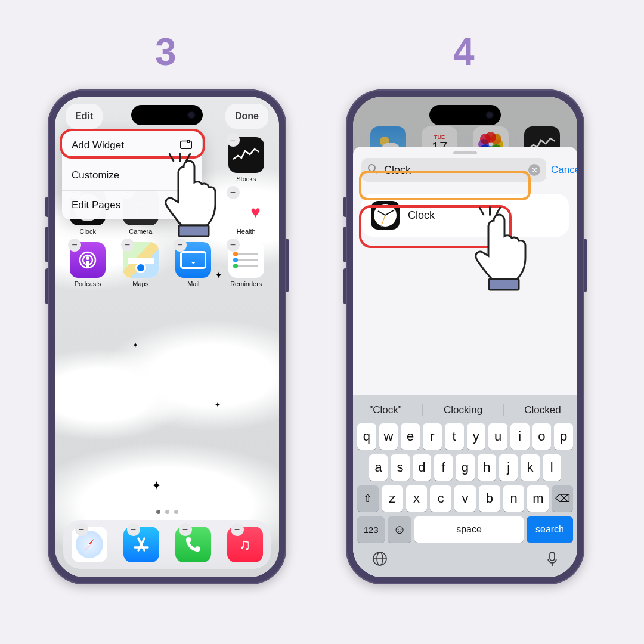 Image resolution: width=644 pixels, height=644 pixels. What do you see at coordinates (562, 499) in the screenshot?
I see `key-backspace: ⌫` at bounding box center [562, 499].